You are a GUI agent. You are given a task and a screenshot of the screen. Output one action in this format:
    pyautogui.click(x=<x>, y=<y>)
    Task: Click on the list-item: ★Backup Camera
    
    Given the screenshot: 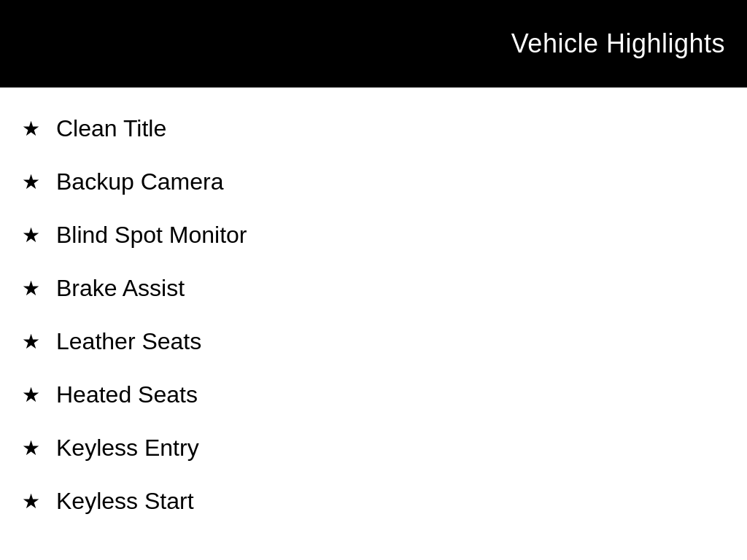 What is the action you would take?
    pyautogui.click(x=374, y=182)
    